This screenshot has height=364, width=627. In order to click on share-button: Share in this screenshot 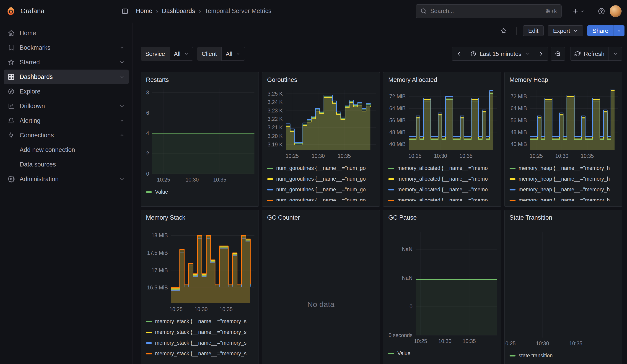, I will do `click(601, 31)`.